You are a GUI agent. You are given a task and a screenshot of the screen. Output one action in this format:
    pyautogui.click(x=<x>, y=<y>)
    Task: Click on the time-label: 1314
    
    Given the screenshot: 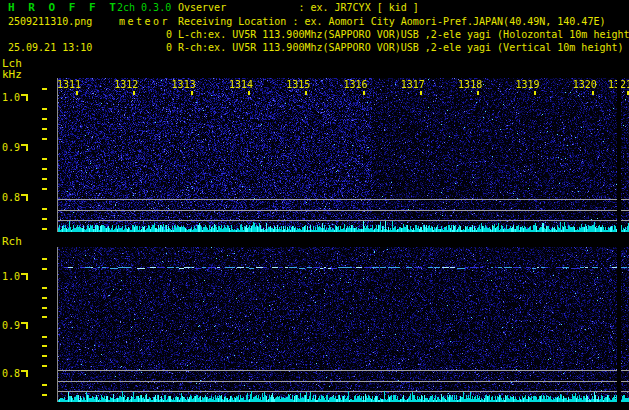 What is the action you would take?
    pyautogui.click(x=241, y=84)
    